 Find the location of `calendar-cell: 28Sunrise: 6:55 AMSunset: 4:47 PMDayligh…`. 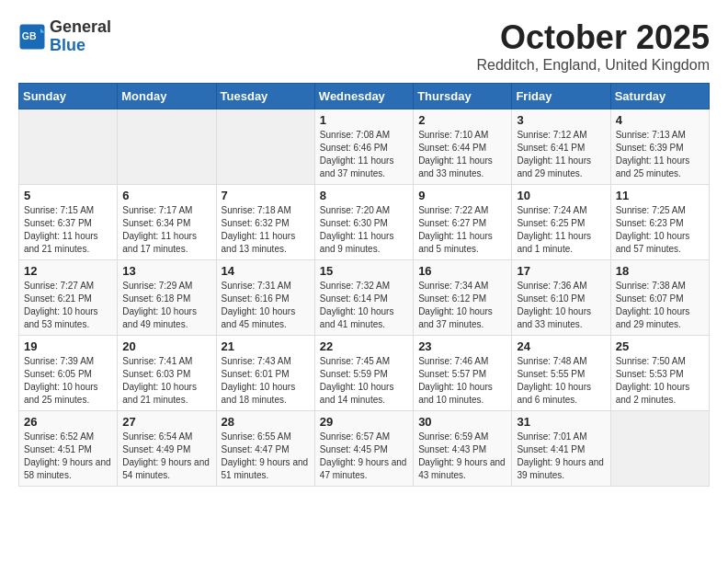

calendar-cell: 28Sunrise: 6:55 AMSunset: 4:47 PMDayligh… is located at coordinates (265, 449).